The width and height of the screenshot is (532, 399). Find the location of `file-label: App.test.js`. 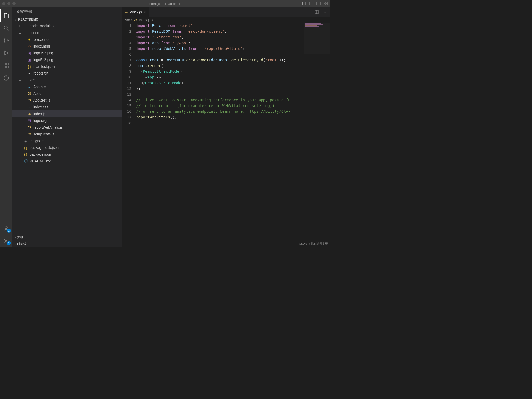

file-label: App.test.js is located at coordinates (42, 100).